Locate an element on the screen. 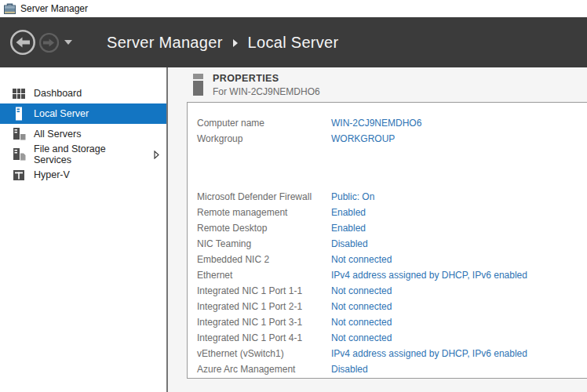 This screenshot has width=587, height=392. properties-subtitle: For WIN-2CJ9NEMDHO6 is located at coordinates (267, 92).